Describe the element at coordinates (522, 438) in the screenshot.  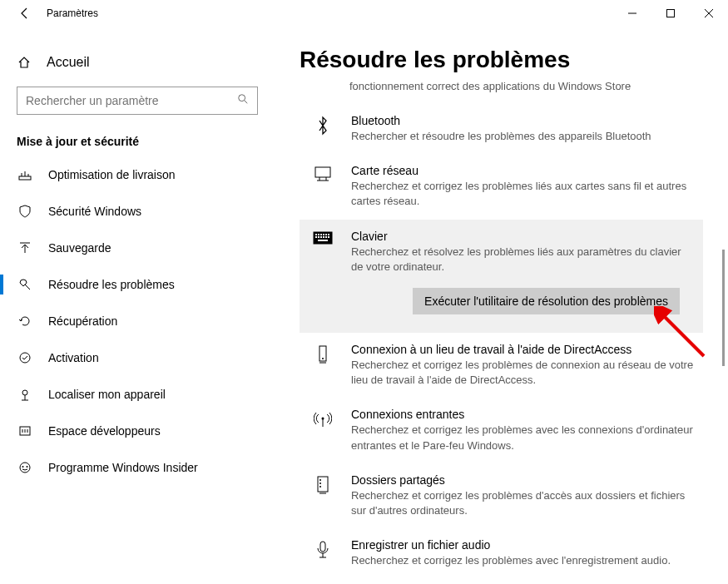
I see `troubleshooter-desc: Recherchez et corrigez les problèmes ave…` at that location.